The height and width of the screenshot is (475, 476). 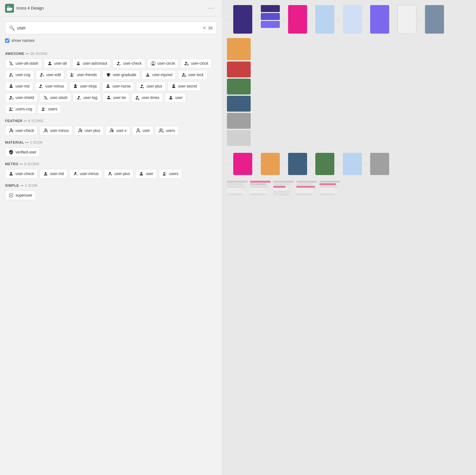 What do you see at coordinates (20, 75) in the screenshot?
I see `icon-chip-user-cog: user-cog` at bounding box center [20, 75].